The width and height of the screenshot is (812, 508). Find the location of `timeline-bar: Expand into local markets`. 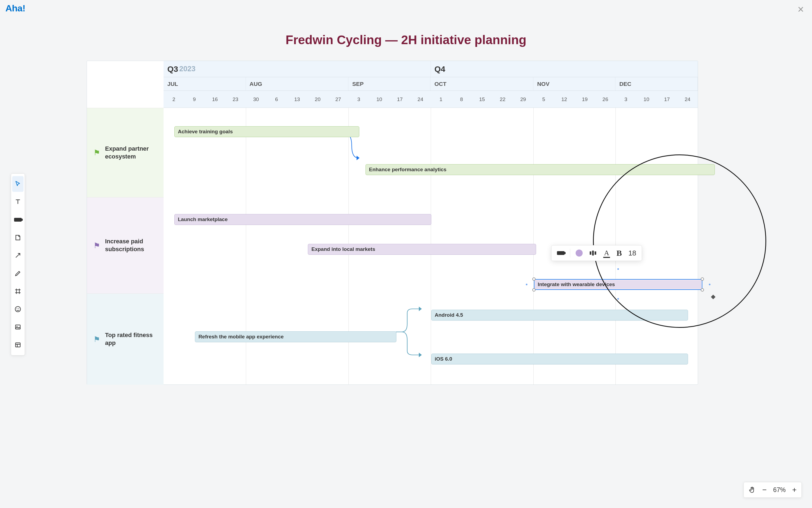

timeline-bar: Expand into local markets is located at coordinates (422, 249).